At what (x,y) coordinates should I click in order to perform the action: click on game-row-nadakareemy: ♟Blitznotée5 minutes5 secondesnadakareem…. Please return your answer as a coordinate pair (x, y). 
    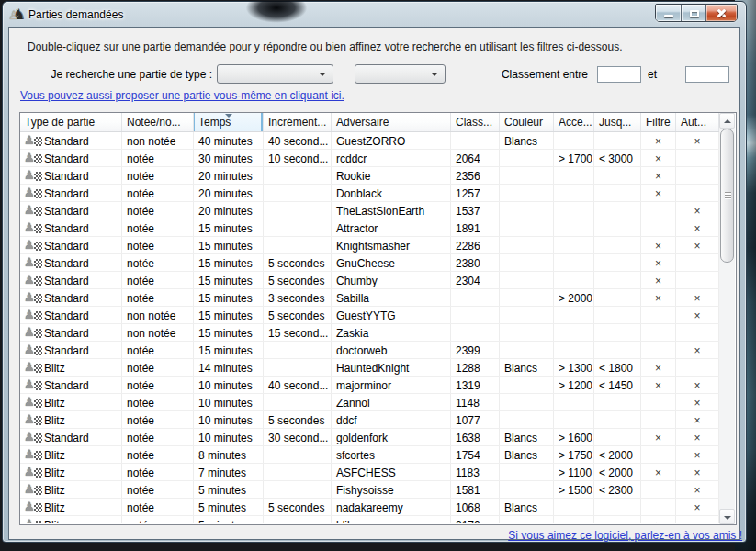
    Looking at the image, I should click on (369, 507).